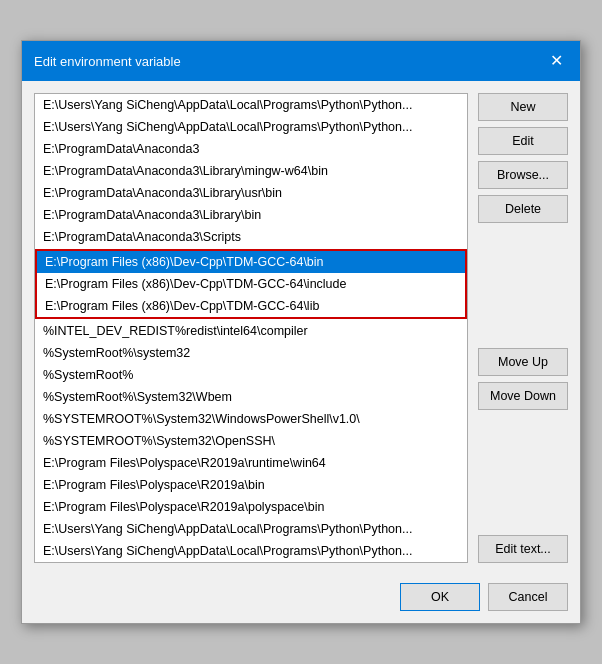 The image size is (602, 664). What do you see at coordinates (251, 237) in the screenshot?
I see `list-item: E:\ProgramData\Anaconda3\Scripts` at bounding box center [251, 237].